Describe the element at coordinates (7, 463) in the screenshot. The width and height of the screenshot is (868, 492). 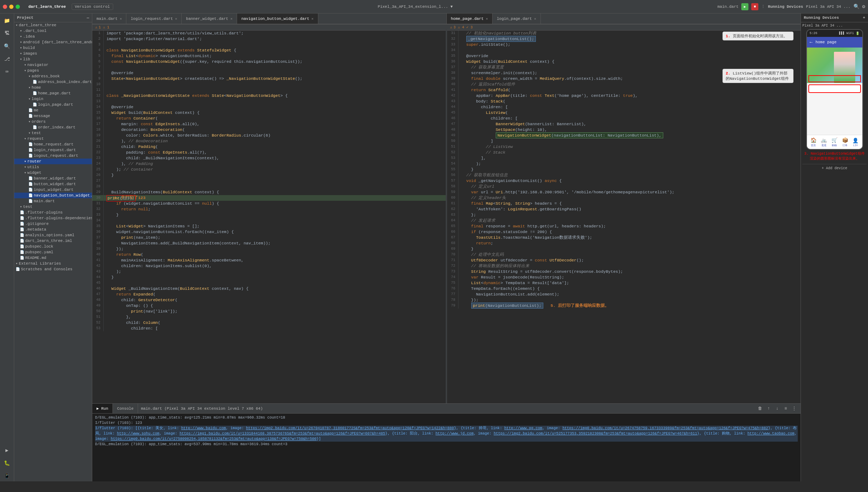
I see `debug-icon: 🐛` at that location.